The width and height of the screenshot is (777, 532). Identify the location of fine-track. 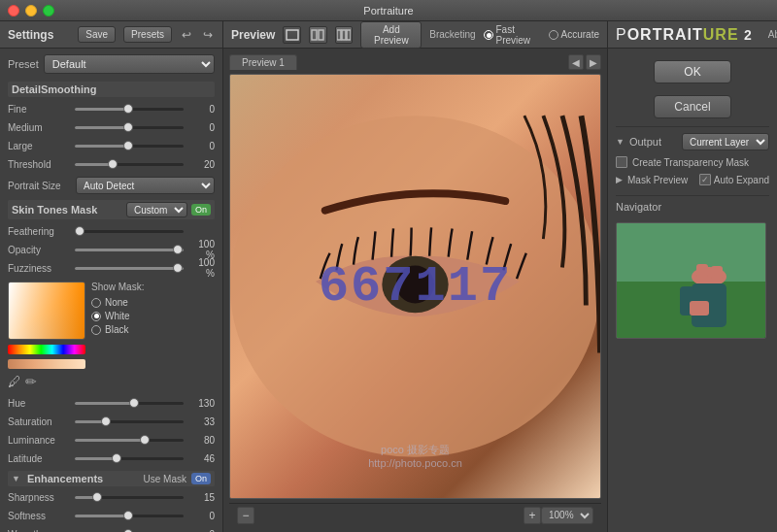
(129, 109).